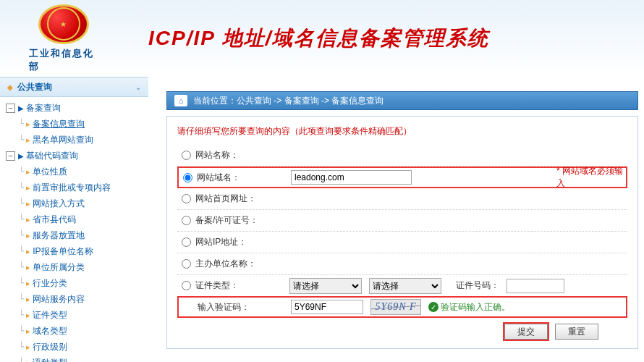 This screenshot has height=362, width=644. What do you see at coordinates (234, 178) in the screenshot?
I see `radio-site-domain: 网站域名：` at bounding box center [234, 178].